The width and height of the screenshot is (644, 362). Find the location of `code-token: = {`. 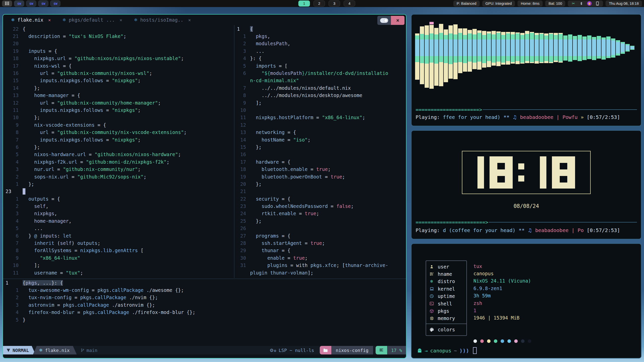

code-token: = { is located at coordinates (285, 236).